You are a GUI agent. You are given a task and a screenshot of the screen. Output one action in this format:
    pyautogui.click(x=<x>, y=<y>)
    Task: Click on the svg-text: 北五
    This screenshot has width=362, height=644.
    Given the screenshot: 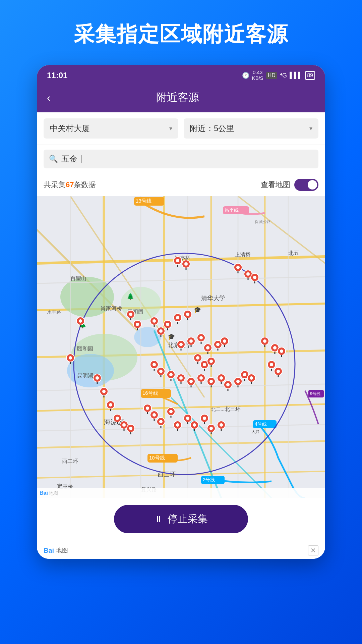 What is the action you would take?
    pyautogui.click(x=294, y=253)
    